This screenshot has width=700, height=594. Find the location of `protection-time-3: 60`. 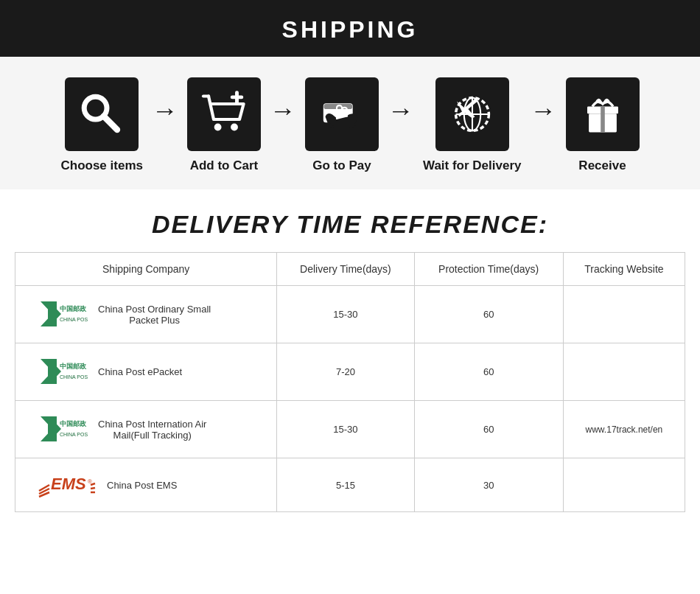

protection-time-3: 60 is located at coordinates (489, 430).